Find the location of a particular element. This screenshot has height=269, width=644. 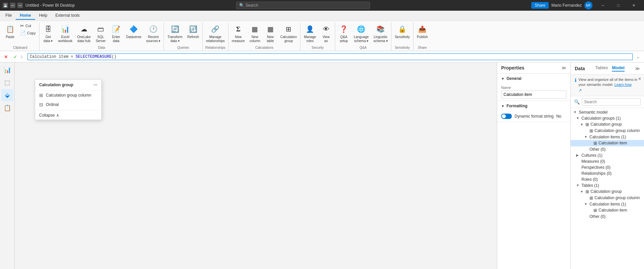

tab-model: Model is located at coordinates (618, 68).